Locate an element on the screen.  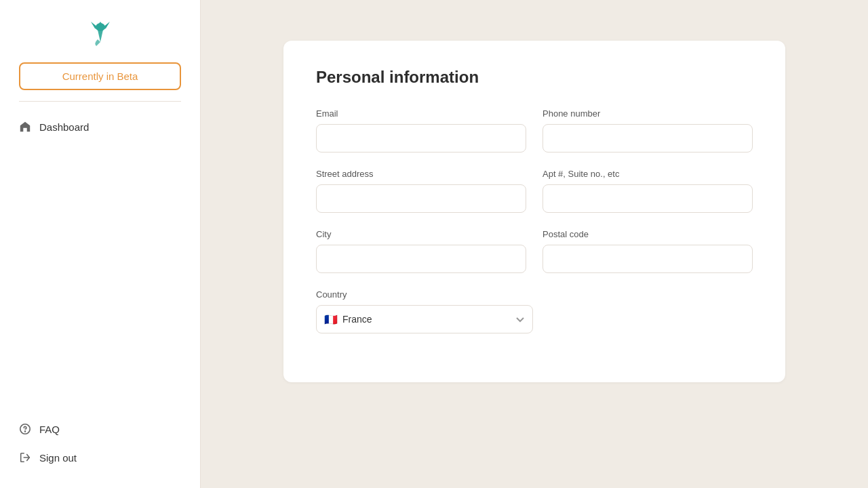
city-postal-row: City Postal code is located at coordinates (534, 251).